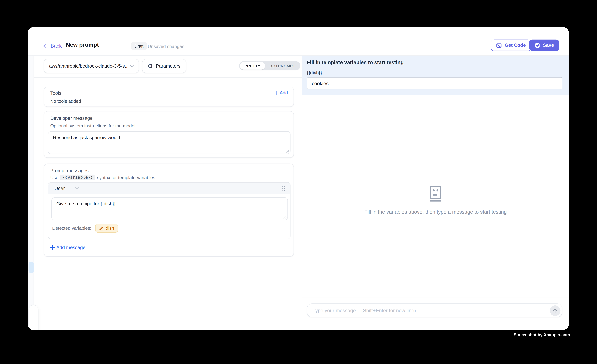 This screenshot has width=597, height=364. I want to click on robot-face-icon, so click(436, 194).